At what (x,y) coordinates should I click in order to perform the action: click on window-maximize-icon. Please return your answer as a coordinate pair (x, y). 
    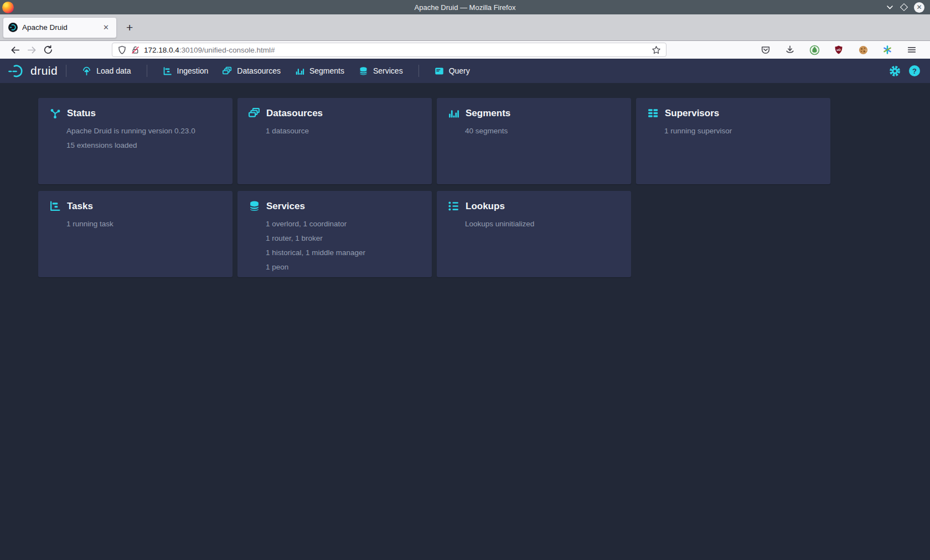
    Looking at the image, I should click on (904, 7).